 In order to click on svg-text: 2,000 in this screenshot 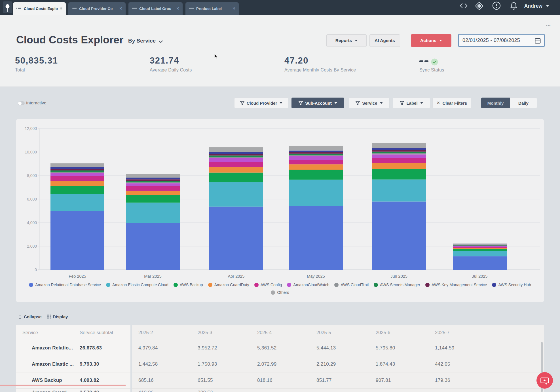, I will do `click(32, 246)`.